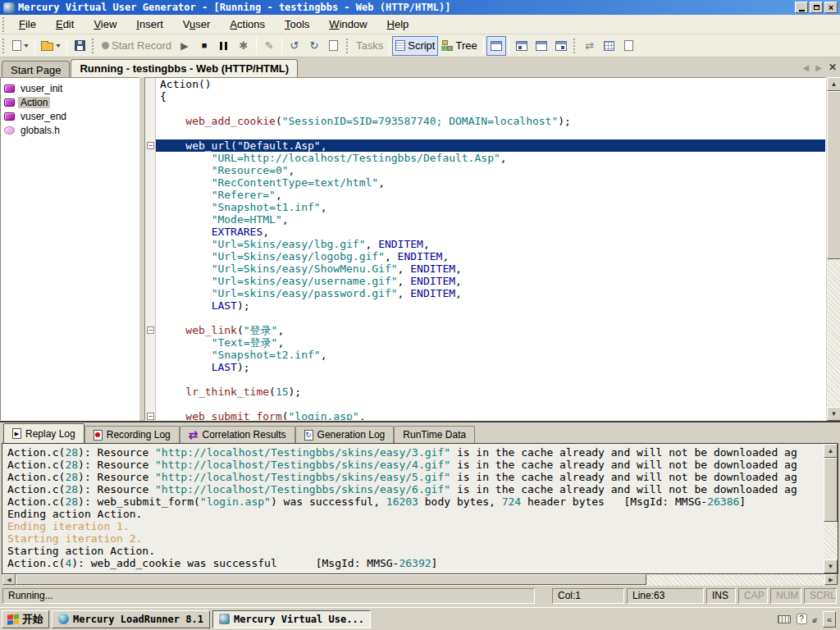 The image size is (840, 630). What do you see at coordinates (819, 67) in the screenshot?
I see `tab-scroll-right-icon: ▶` at bounding box center [819, 67].